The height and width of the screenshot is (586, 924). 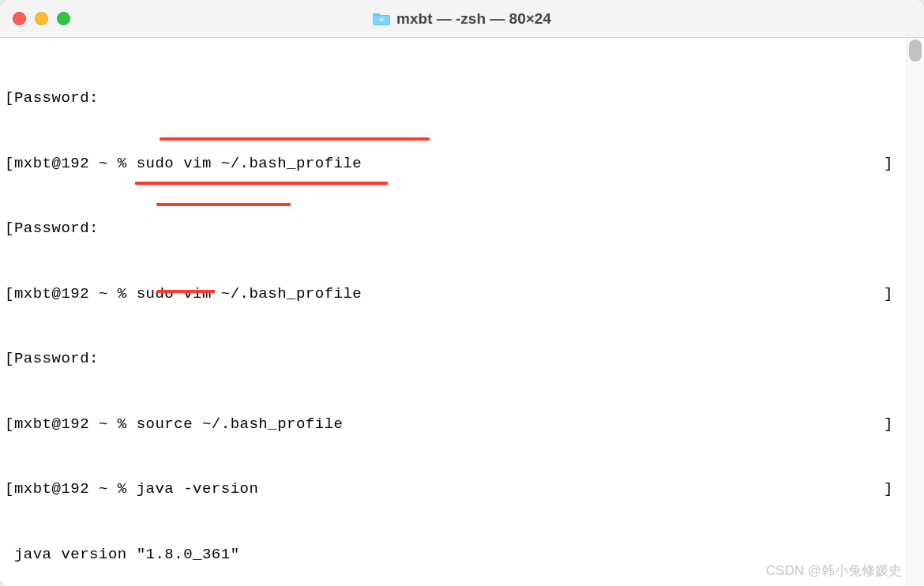 What do you see at coordinates (834, 570) in the screenshot?
I see `watermark: CSDN @韩小兔修媛史` at bounding box center [834, 570].